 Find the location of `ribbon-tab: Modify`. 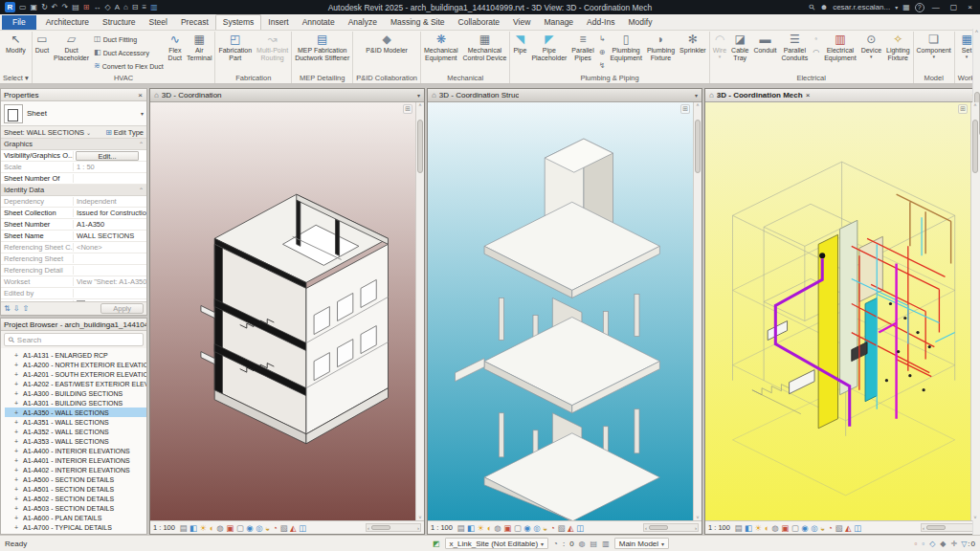

ribbon-tab: Modify is located at coordinates (639, 23).